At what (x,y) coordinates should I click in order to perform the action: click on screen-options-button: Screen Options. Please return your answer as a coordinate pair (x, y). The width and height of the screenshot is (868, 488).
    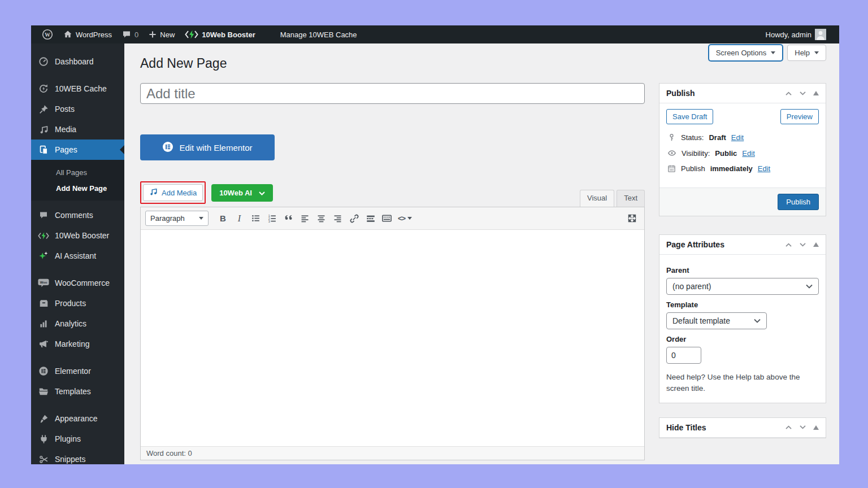
    Looking at the image, I should click on (746, 53).